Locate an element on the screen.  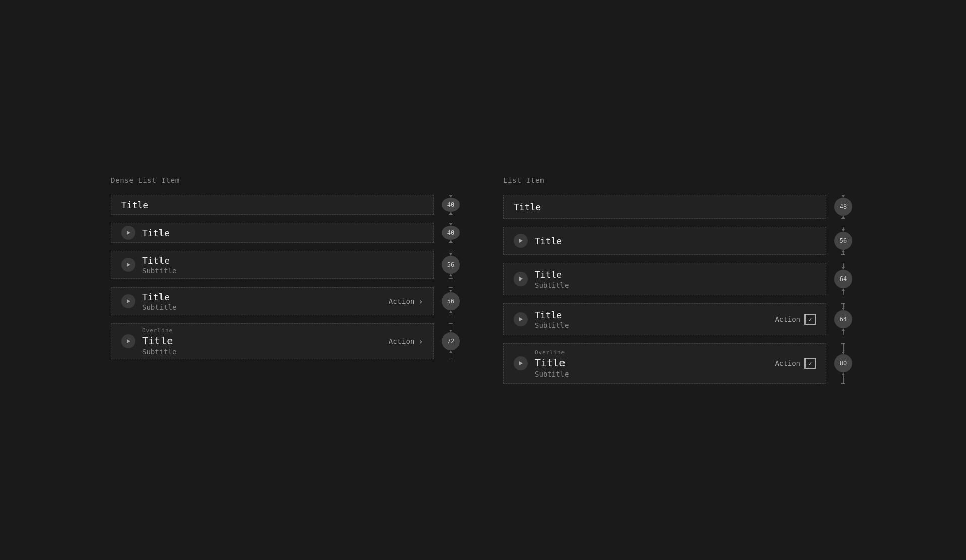
list-item-box: Title Subtitle Action › is located at coordinates (272, 301).